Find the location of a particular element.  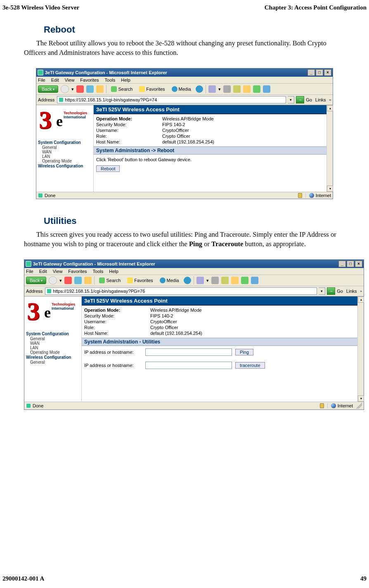

info-opmode-value: Wireless AP/Bridge Mode is located at coordinates (256, 310).